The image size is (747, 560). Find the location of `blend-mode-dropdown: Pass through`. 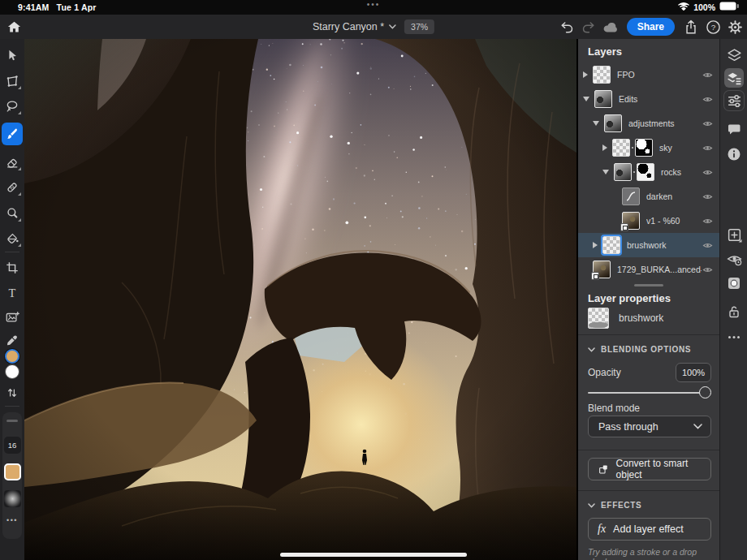

blend-mode-dropdown: Pass through is located at coordinates (650, 427).